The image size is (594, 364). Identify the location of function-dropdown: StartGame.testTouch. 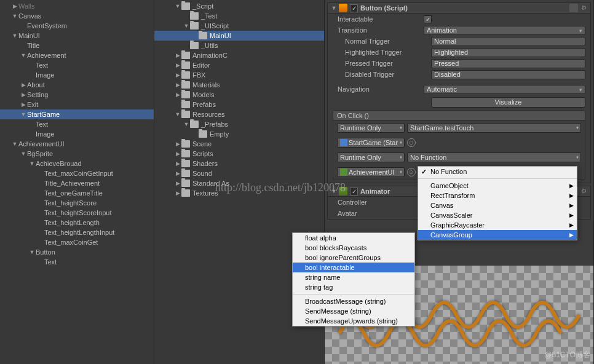
(494, 128).